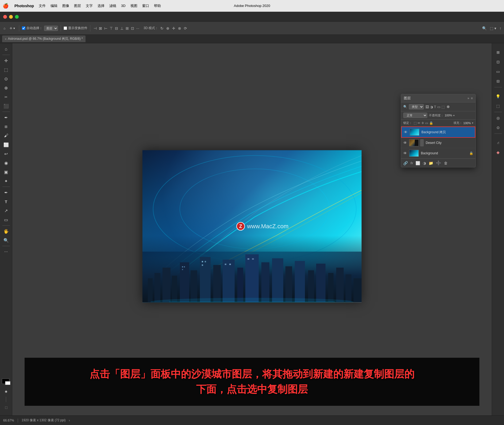 The width and height of the screenshot is (504, 425). I want to click on type-btn: T, so click(6, 202).